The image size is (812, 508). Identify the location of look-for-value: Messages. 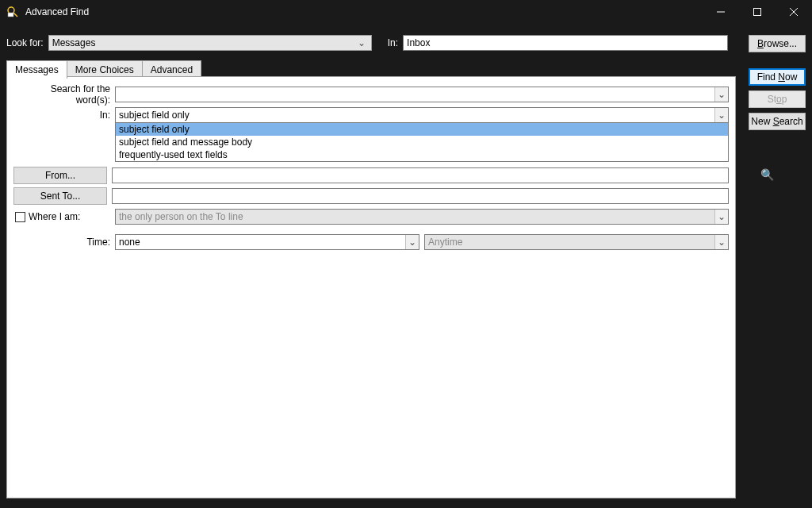
(204, 43).